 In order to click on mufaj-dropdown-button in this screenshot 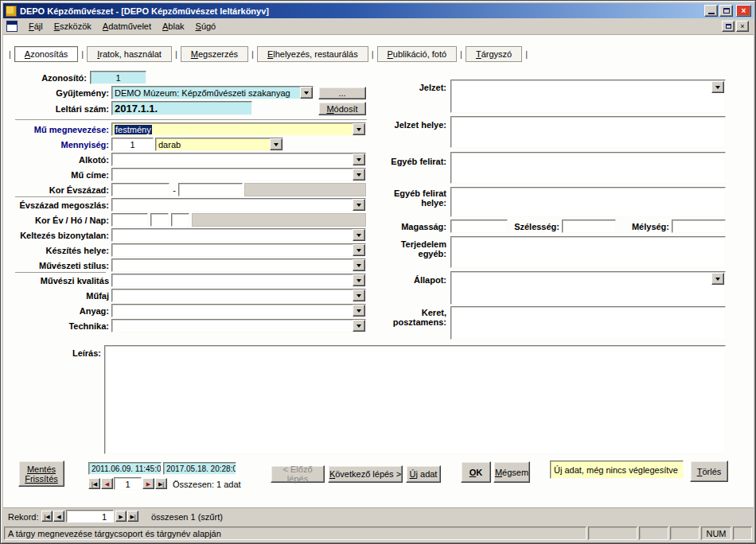, I will do `click(359, 296)`.